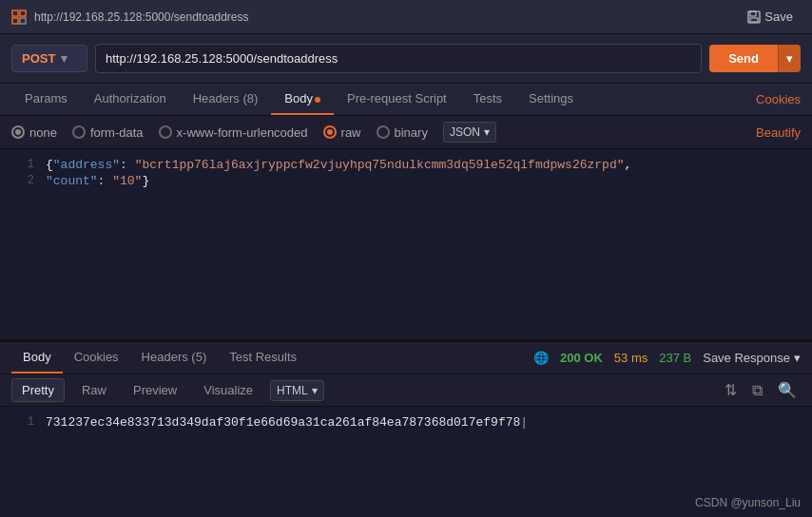  What do you see at coordinates (406, 422) in the screenshot?
I see `response-line-1: 1 731237ec34e833713d349daf30f1e66d69a31c…` at bounding box center [406, 422].